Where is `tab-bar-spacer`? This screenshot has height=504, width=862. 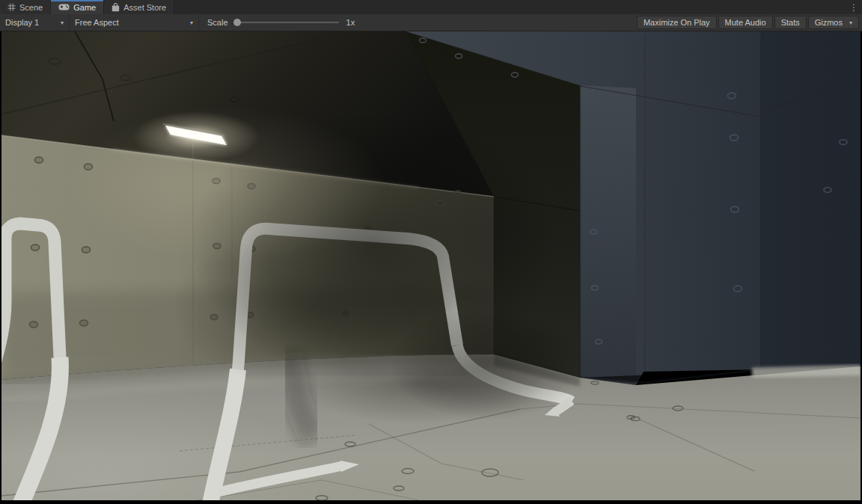 tab-bar-spacer is located at coordinates (510, 7).